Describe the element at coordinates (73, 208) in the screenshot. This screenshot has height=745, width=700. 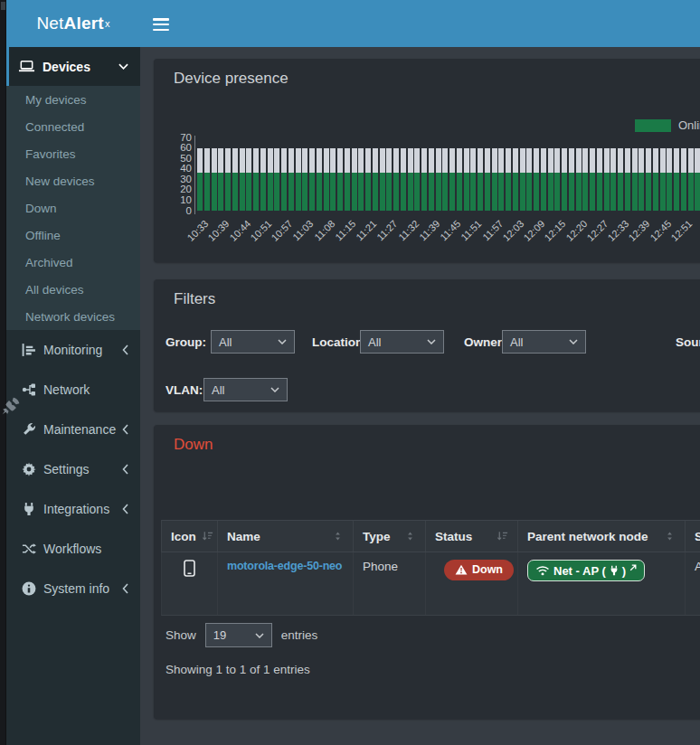
I see `sidebar-subitem-down: Down` at that location.